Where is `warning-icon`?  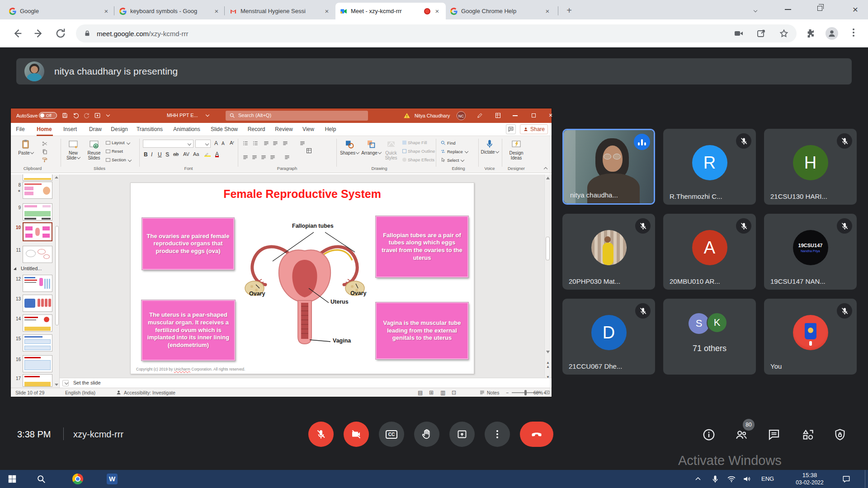 warning-icon is located at coordinates (407, 116).